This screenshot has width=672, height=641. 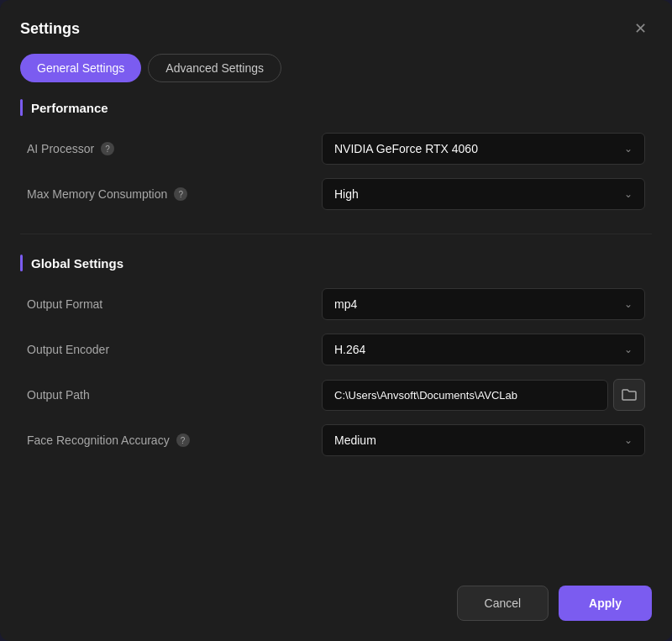 What do you see at coordinates (68, 349) in the screenshot?
I see `output-encoder-label: Output Encoder` at bounding box center [68, 349].